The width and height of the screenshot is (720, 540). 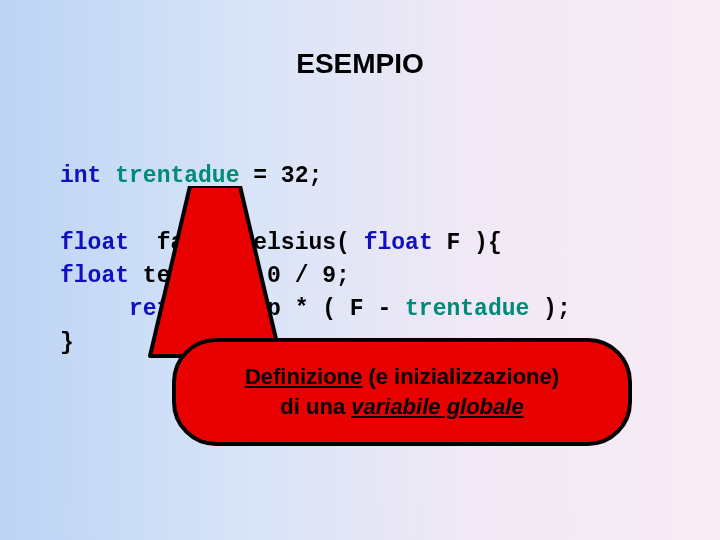 I want to click on code-text: temp * ( F -, so click(x=308, y=309).